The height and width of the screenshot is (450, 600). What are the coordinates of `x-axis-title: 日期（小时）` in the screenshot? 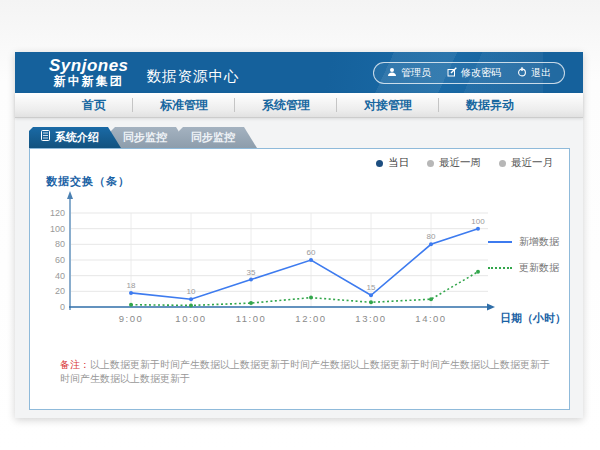 It's located at (533, 318).